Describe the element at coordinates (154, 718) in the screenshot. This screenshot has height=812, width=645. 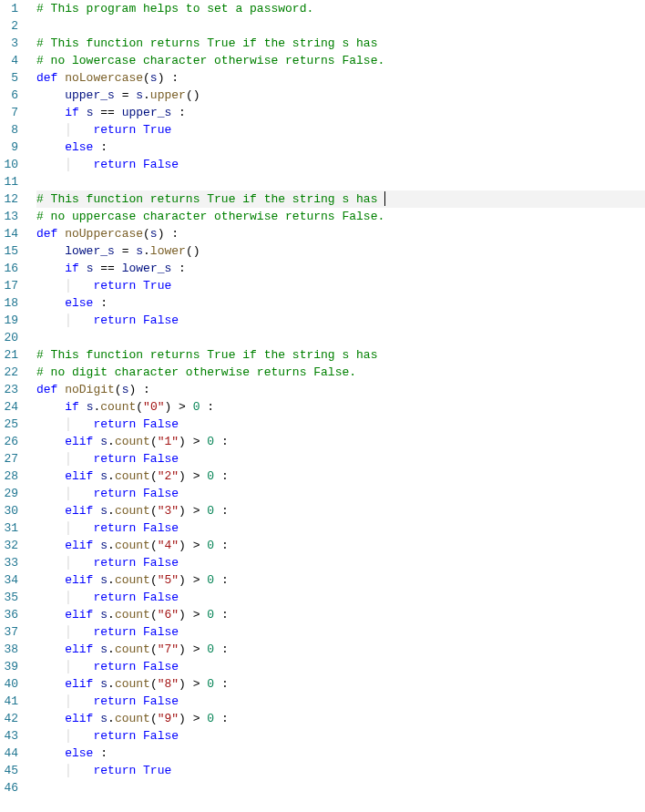
I see `code-token: (` at that location.